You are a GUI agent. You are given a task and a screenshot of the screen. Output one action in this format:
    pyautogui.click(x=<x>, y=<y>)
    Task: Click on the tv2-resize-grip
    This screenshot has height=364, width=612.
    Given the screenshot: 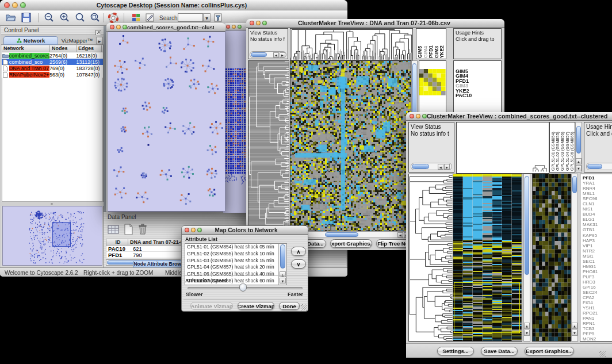 What is the action you would take?
    pyautogui.click(x=603, y=354)
    